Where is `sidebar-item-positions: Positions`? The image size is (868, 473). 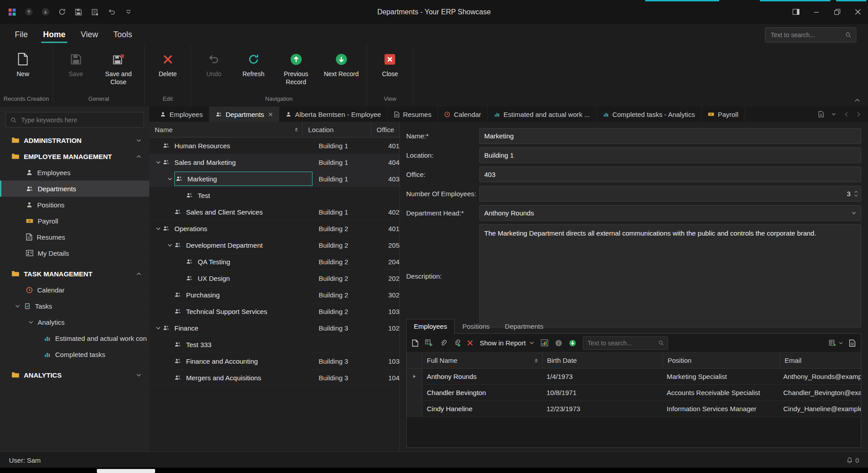
sidebar-item-positions: Positions is located at coordinates (74, 205).